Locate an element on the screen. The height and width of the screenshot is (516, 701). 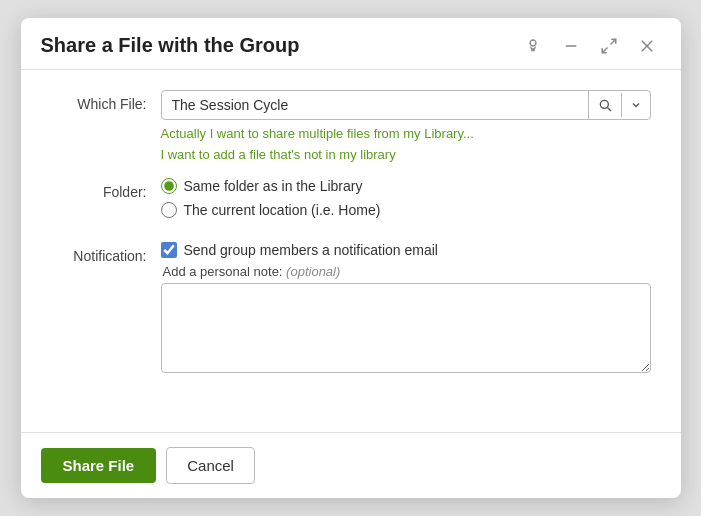
close-icon is located at coordinates (647, 46).